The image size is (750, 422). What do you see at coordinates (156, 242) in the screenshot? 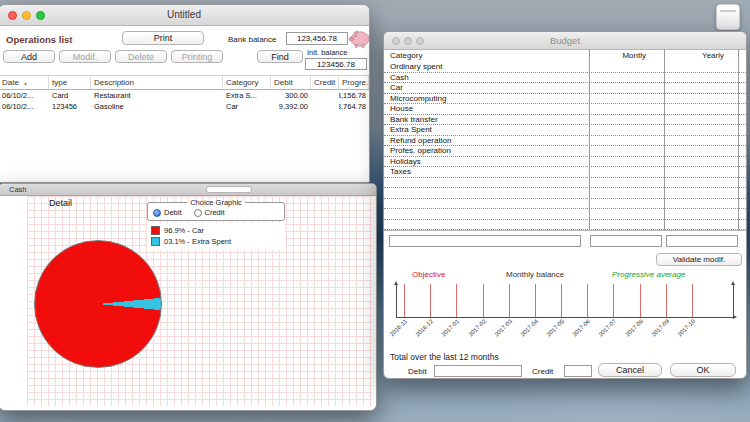
I see `legend-swatch-extra-spent` at bounding box center [156, 242].